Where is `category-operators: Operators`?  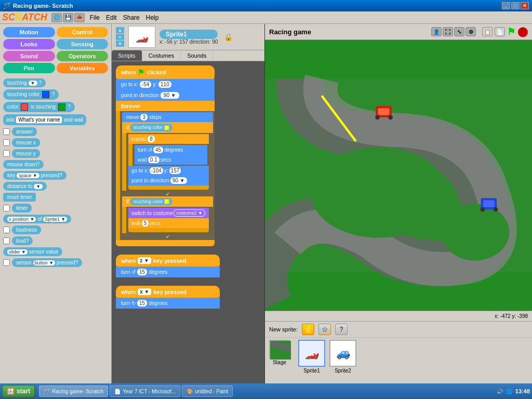
category-operators: Operators is located at coordinates (83, 56).